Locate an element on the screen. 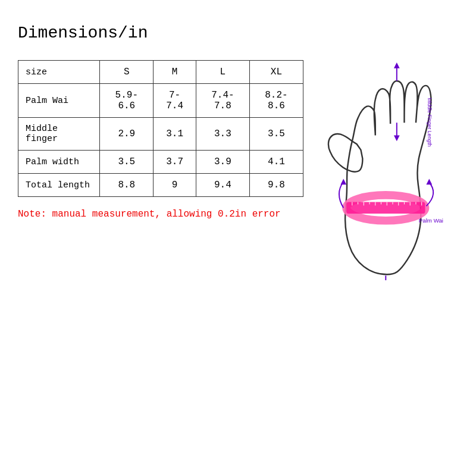 The height and width of the screenshot is (476, 476). table-cell: 3.9 is located at coordinates (223, 162).